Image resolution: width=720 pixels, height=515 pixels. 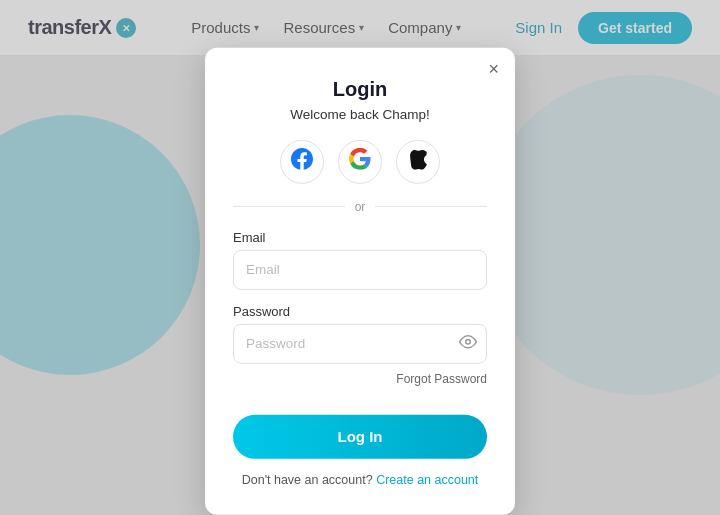 What do you see at coordinates (360, 206) in the screenshot?
I see `or-divider: or` at bounding box center [360, 206].